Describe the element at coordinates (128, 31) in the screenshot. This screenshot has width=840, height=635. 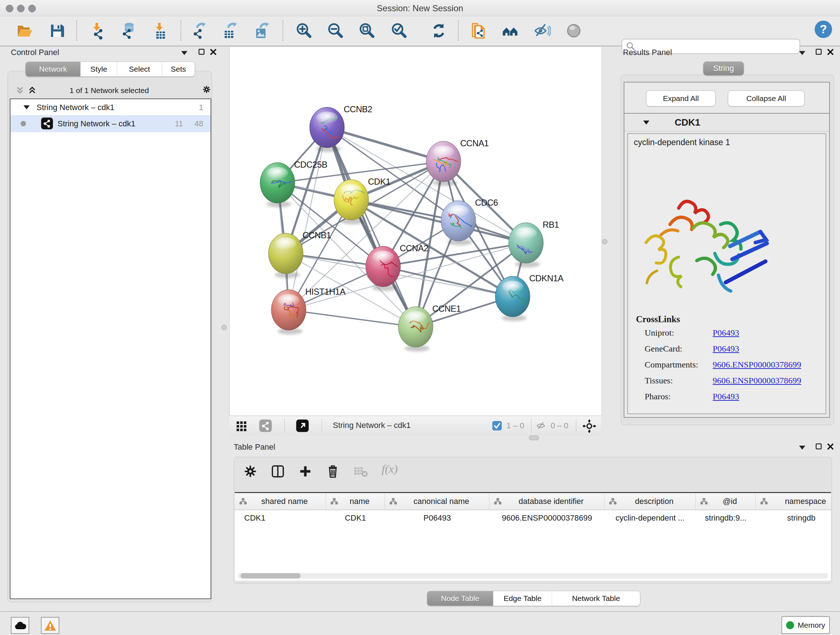
I see `import-network-database-icon` at that location.